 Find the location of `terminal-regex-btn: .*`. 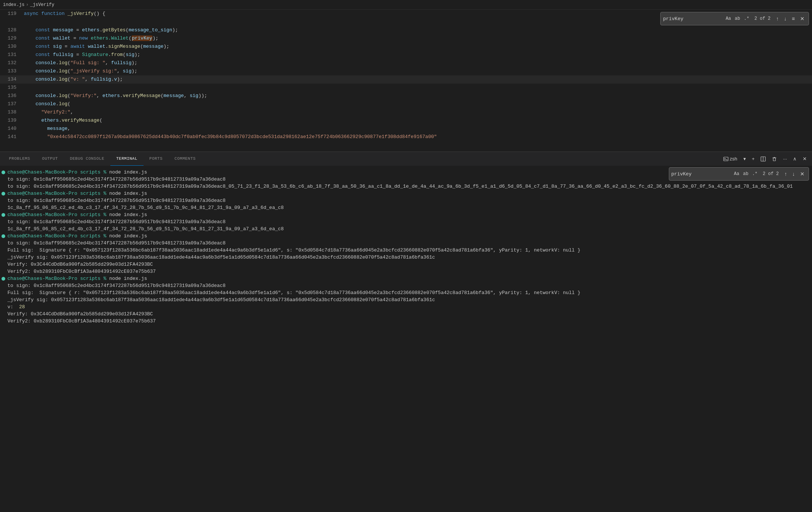

terminal-regex-btn: .* is located at coordinates (755, 174).